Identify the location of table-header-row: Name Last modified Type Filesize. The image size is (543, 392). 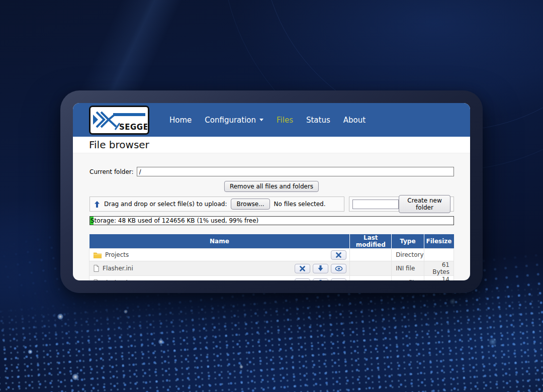
(272, 241).